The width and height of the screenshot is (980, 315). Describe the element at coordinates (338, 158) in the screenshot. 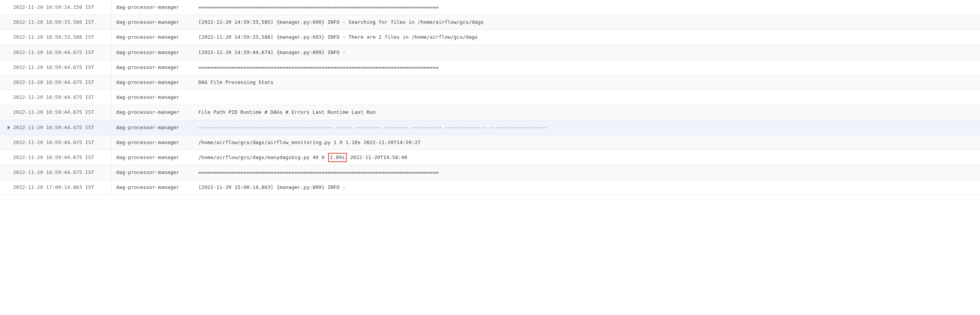

I see `highlight-annotation: 2.89s` at that location.